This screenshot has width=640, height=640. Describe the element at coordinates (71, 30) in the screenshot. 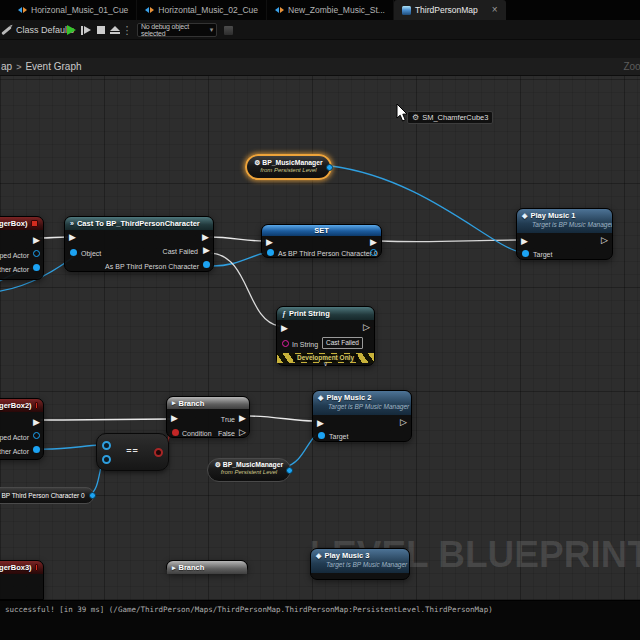

I see `play-button` at that location.